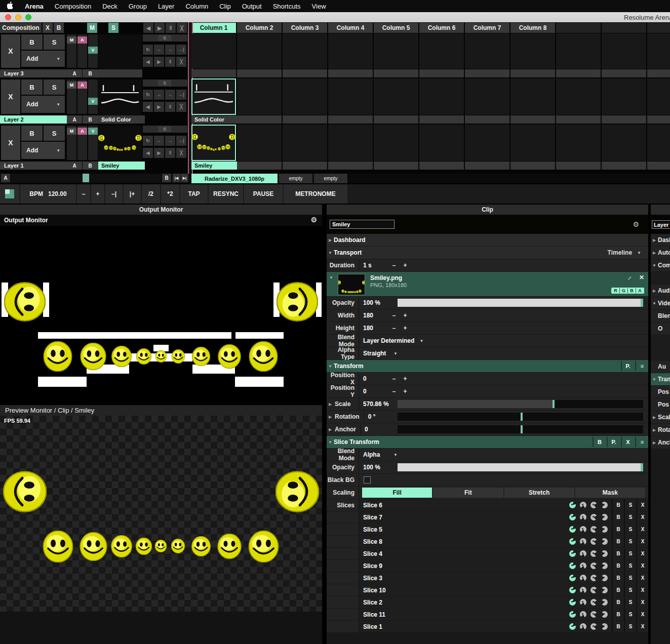 This screenshot has width=670, height=644. Describe the element at coordinates (132, 194) in the screenshot. I see `bpm-button--: |+` at that location.